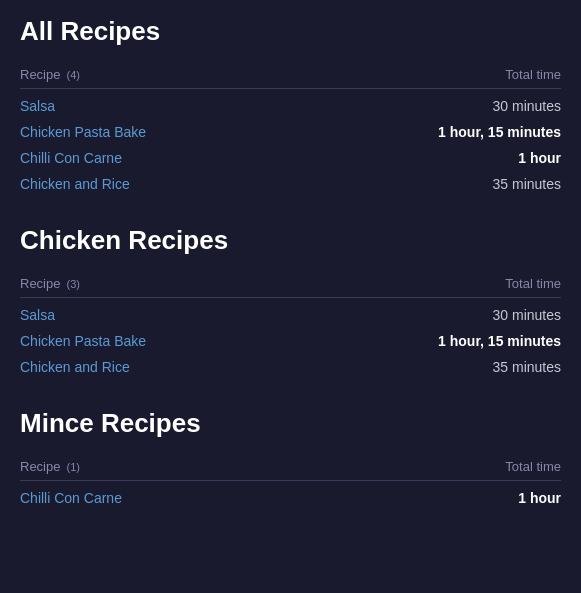 This screenshot has height=593, width=581. What do you see at coordinates (290, 32) in the screenshot?
I see `section-title: All Recipes` at bounding box center [290, 32].